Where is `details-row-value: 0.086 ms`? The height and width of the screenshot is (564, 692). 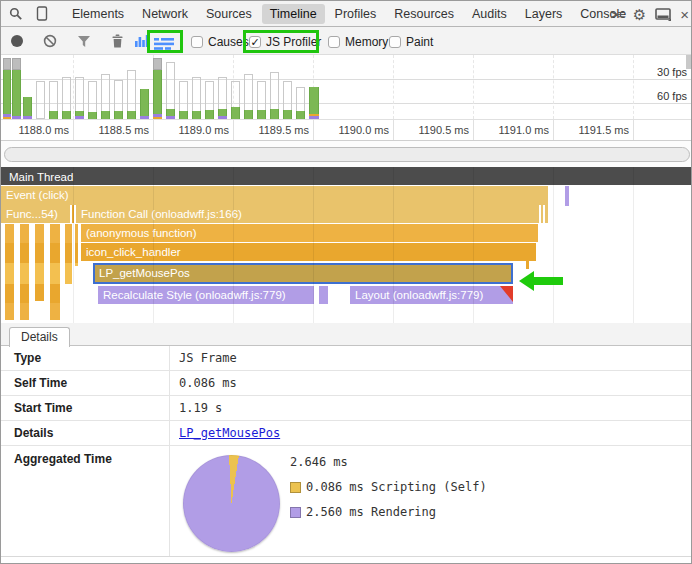 details-row-value: 0.086 ms is located at coordinates (208, 383).